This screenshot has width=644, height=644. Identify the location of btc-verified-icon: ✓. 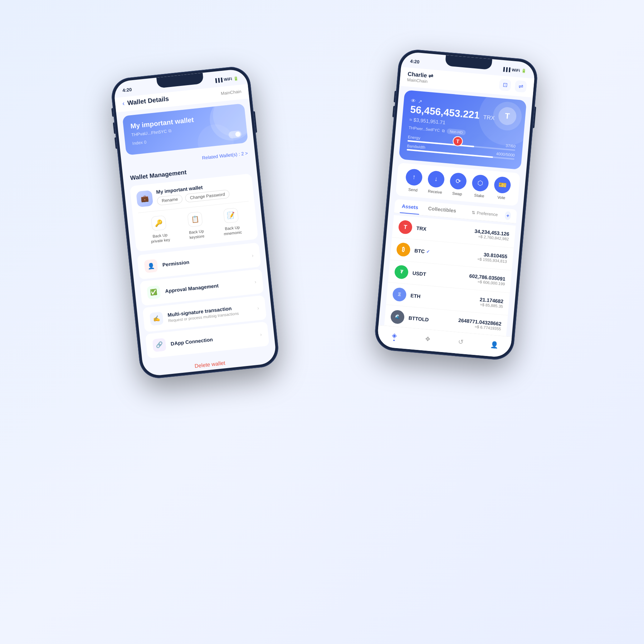
(428, 252).